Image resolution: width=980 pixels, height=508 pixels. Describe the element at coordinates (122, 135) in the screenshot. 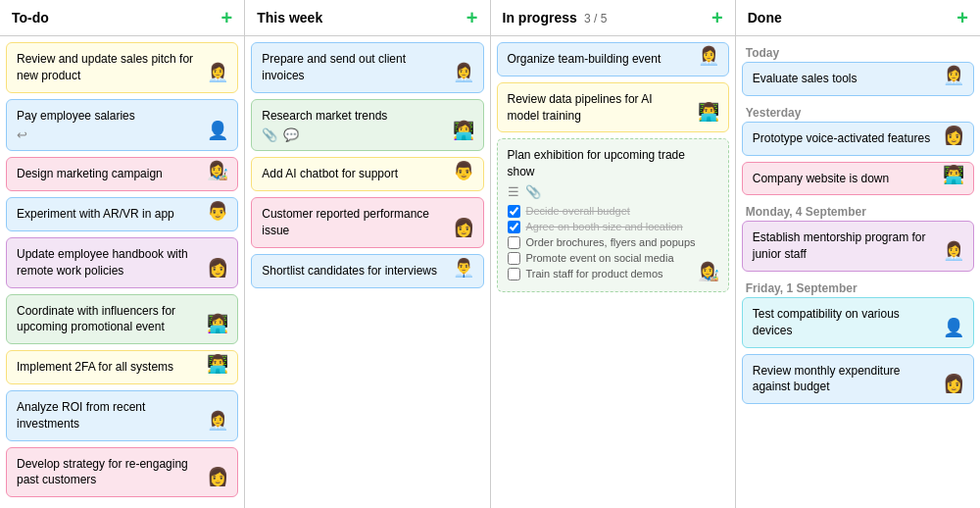

I see `card-icons: ↩` at that location.